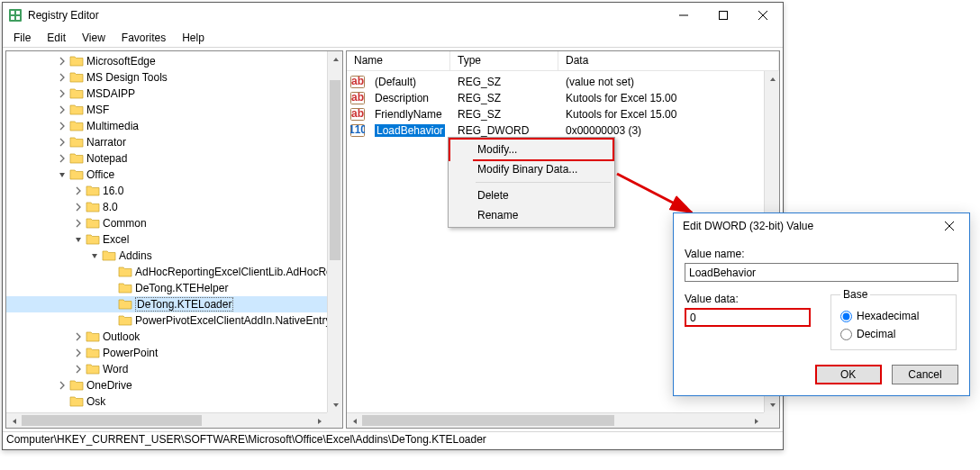 This screenshot has height=470, width=980. What do you see at coordinates (848, 375) in the screenshot?
I see `ok-button: OK` at bounding box center [848, 375].